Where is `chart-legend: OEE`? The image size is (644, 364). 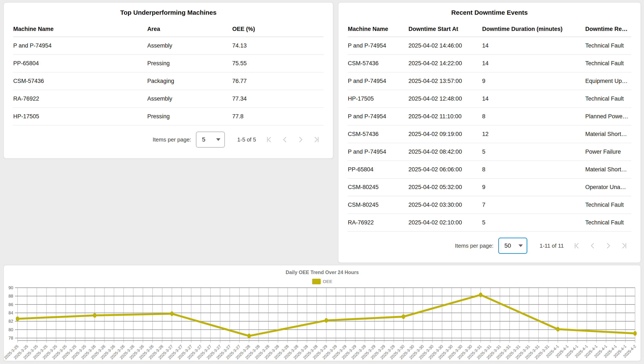
chart-legend: OEE is located at coordinates (322, 282).